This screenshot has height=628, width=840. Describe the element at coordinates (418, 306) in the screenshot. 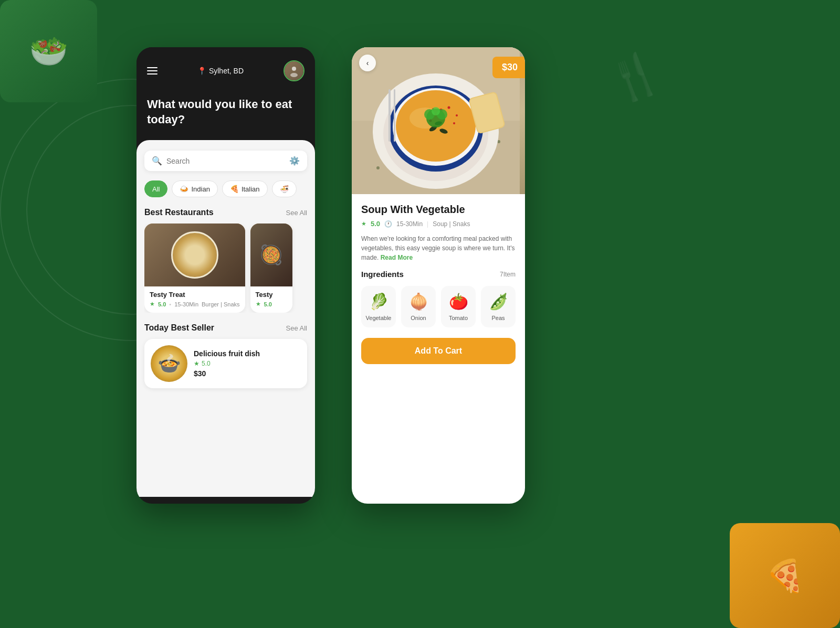

I see `ingredient-onion: 🧅 Onion` at that location.